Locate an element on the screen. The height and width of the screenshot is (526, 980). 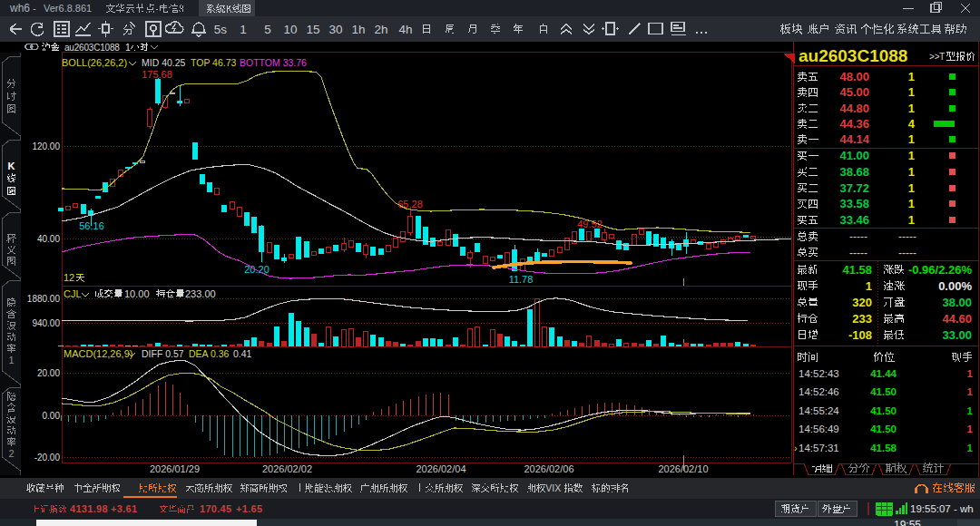
svg-text: 2026/02/10 is located at coordinates (682, 469).